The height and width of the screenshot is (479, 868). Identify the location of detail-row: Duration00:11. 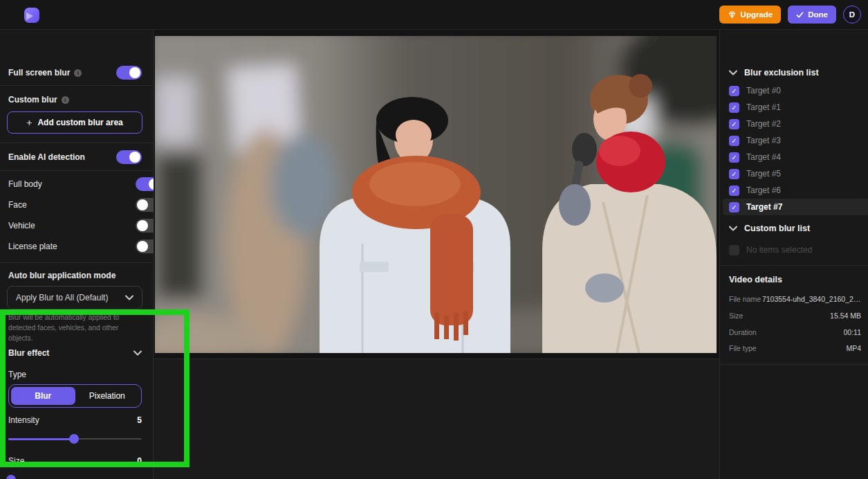
(795, 333).